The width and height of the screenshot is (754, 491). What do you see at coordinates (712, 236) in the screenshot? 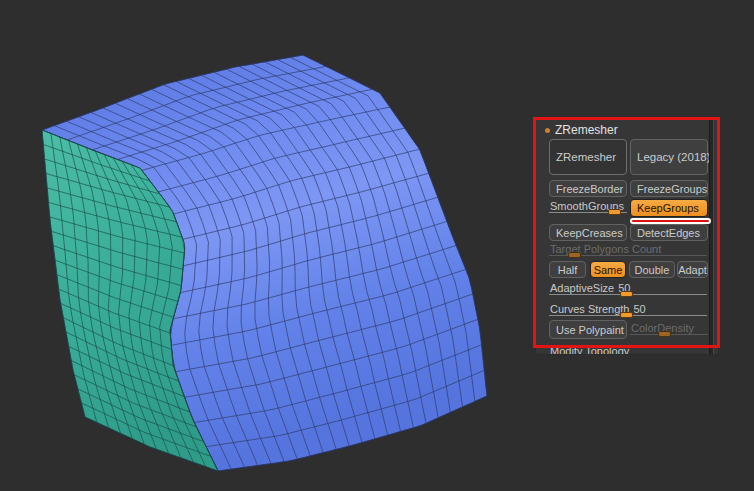
I see `panel-scrollbar` at bounding box center [712, 236].